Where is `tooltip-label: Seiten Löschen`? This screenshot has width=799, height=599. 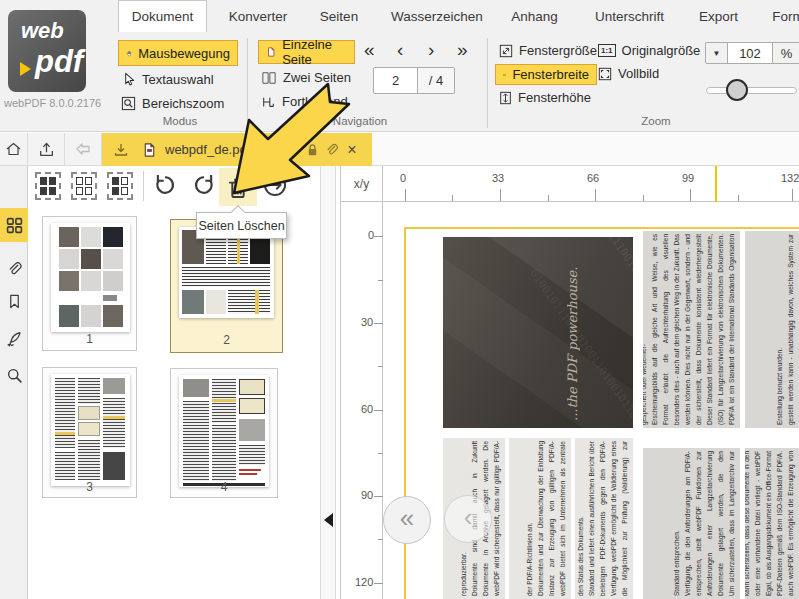 tooltip-label: Seiten Löschen is located at coordinates (241, 226).